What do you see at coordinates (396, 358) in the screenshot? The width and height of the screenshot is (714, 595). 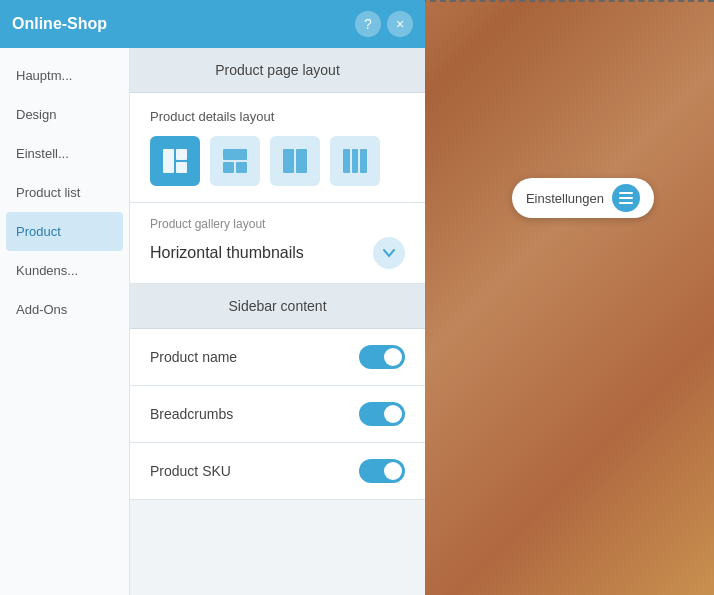 I see `product-name-check-icon: ✓` at bounding box center [396, 358].